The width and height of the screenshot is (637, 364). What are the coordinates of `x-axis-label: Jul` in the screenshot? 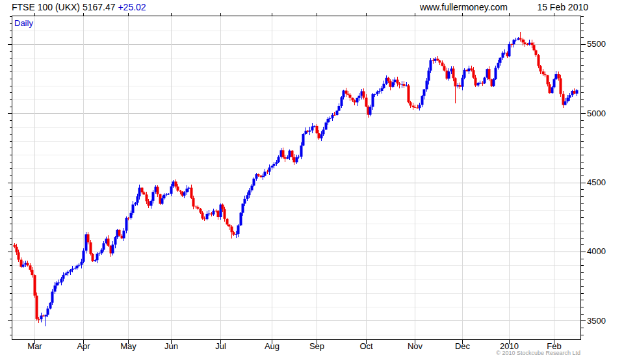 It's located at (221, 346).